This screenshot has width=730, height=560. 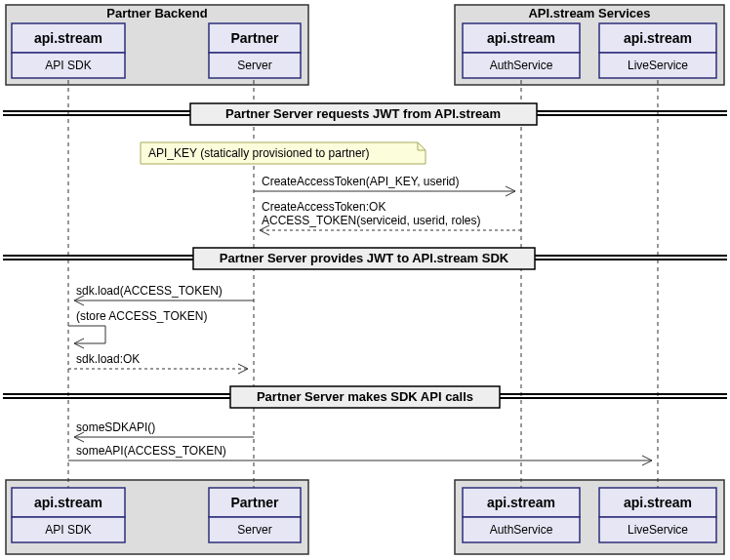 What do you see at coordinates (255, 51) in the screenshot?
I see `participant-server-head: Partner Server` at bounding box center [255, 51].